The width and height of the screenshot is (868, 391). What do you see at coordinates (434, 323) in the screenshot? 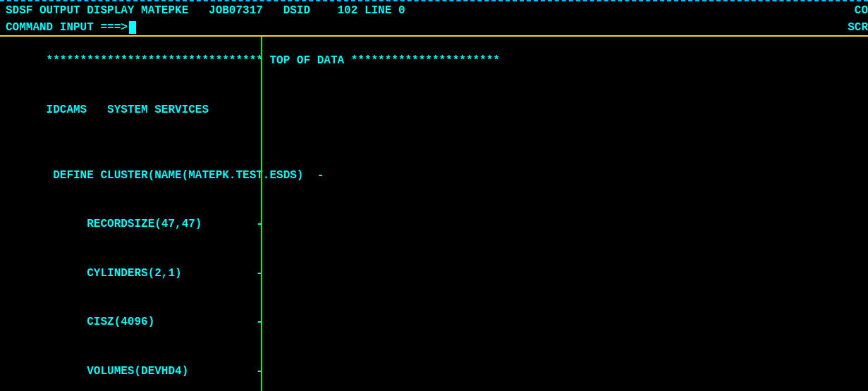
I see `cisz-line: CISZ(4096) -` at bounding box center [434, 323].